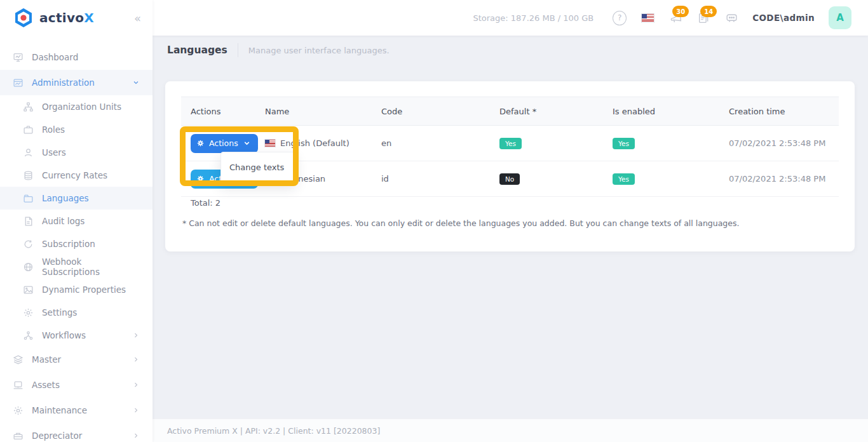 The image size is (868, 442). I want to click on workflows-icon, so click(28, 335).